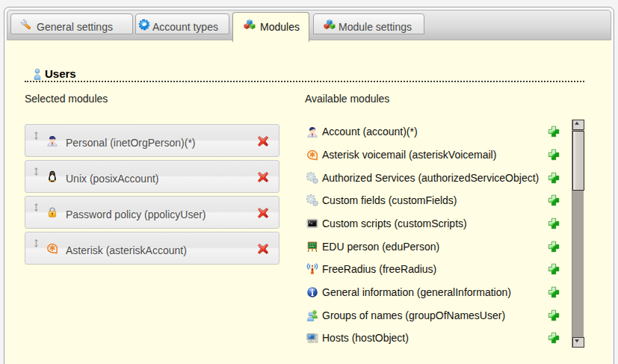 This screenshot has height=364, width=618. What do you see at coordinates (578, 233) in the screenshot?
I see `available-modules-scrollbar` at bounding box center [578, 233].